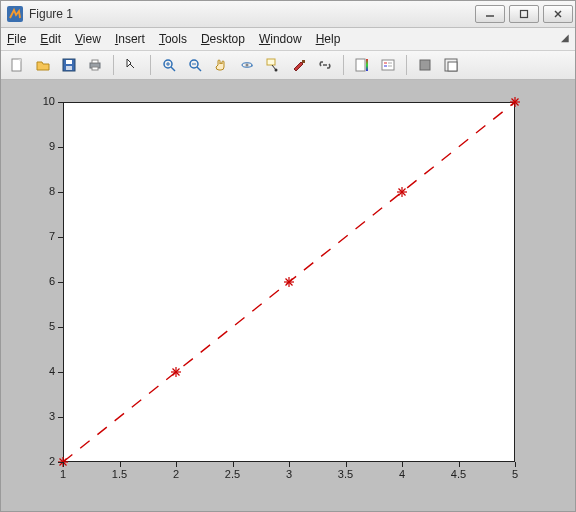 Image resolution: width=576 pixels, height=512 pixels. I want to click on show-plot-tools-button, so click(451, 65).